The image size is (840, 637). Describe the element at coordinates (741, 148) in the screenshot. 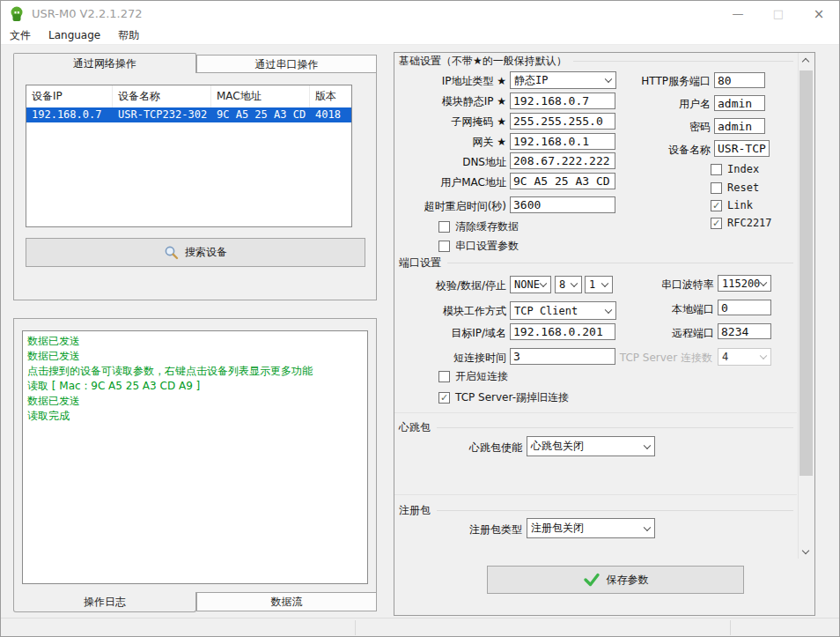

I see `device-name-field` at that location.